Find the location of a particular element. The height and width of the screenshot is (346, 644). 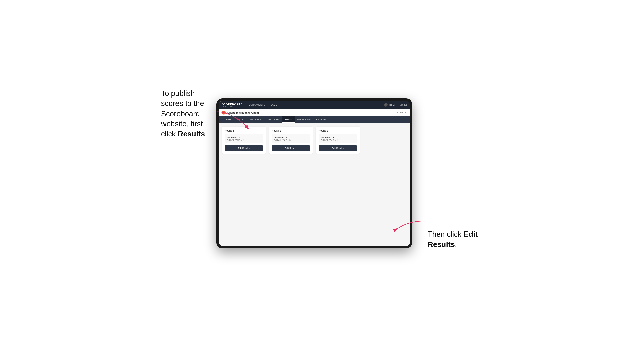

tournament-icon-letter: C is located at coordinates (224, 113).